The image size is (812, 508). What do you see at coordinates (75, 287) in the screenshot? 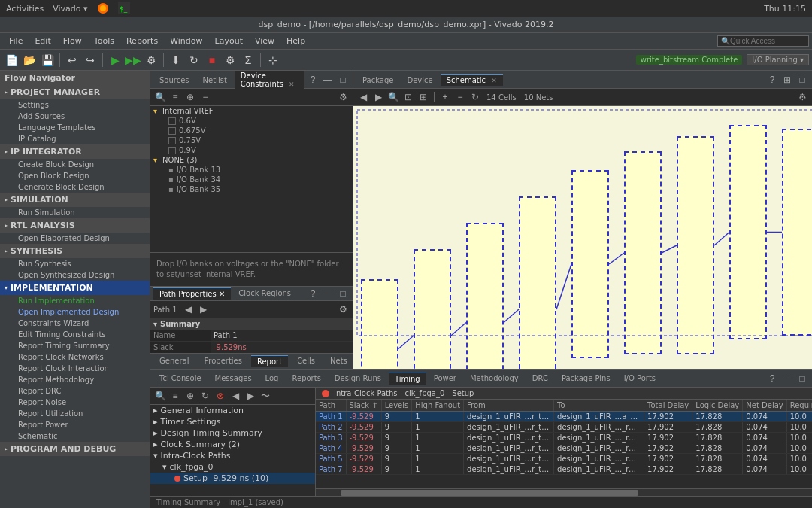
I see `section-implementation: ▾ IMPLEMENTATION` at bounding box center [75, 287].